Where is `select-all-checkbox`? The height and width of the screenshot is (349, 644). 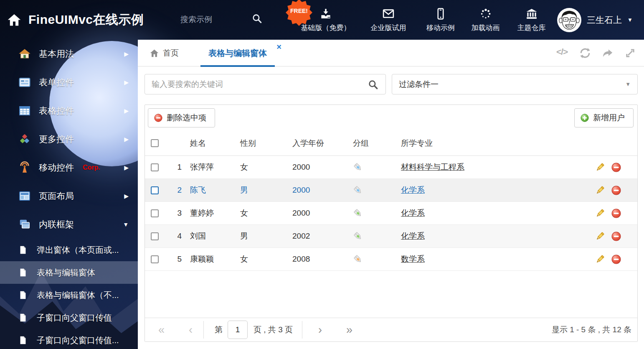 select-all-checkbox is located at coordinates (155, 143).